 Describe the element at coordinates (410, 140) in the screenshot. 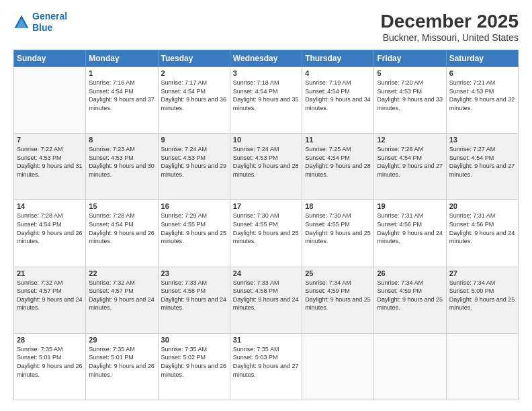

I see `day-number: 12` at that location.